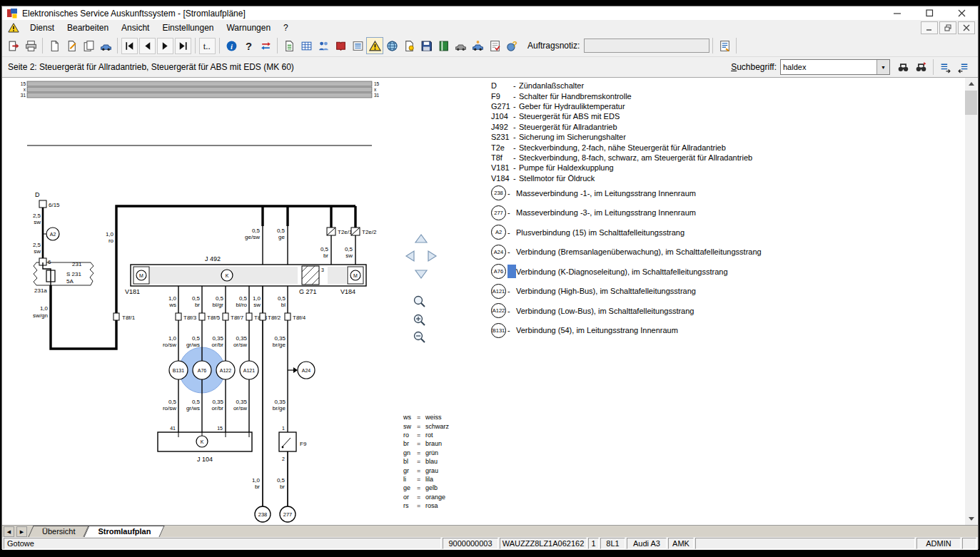 This screenshot has height=557, width=980. What do you see at coordinates (42, 28) in the screenshot?
I see `menu-item-0: Dienst` at bounding box center [42, 28].